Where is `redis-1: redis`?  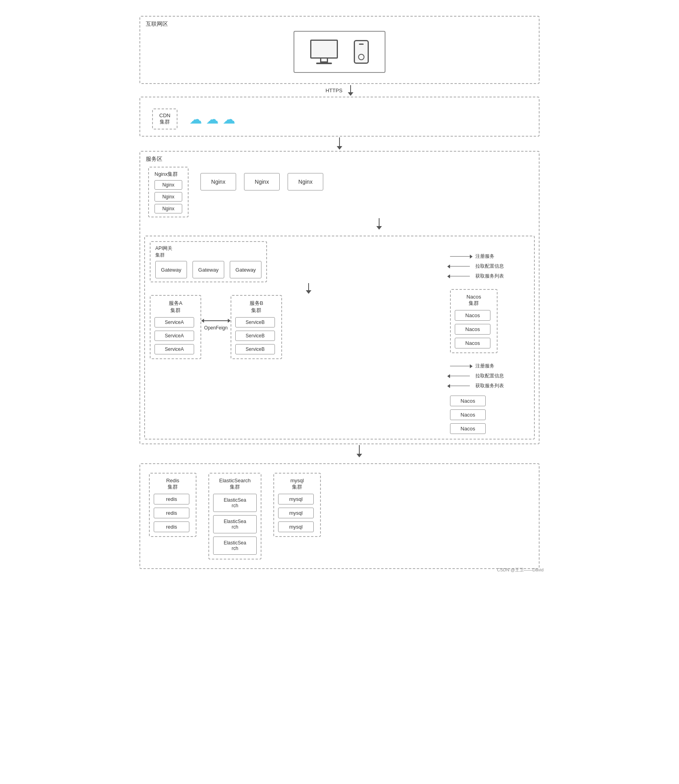 redis-1: redis is located at coordinates (172, 499).